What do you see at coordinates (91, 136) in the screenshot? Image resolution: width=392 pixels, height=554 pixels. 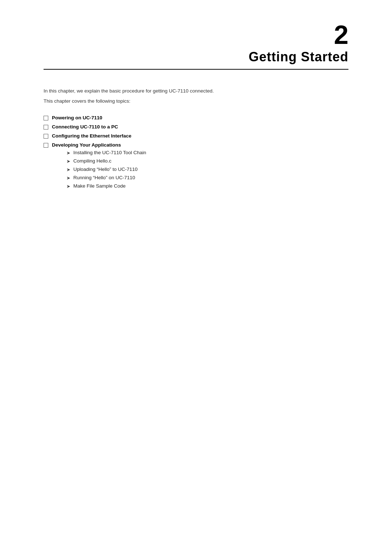 I see `topic-label-configuring: Configuring the Ethernet Interface` at bounding box center [91, 136].